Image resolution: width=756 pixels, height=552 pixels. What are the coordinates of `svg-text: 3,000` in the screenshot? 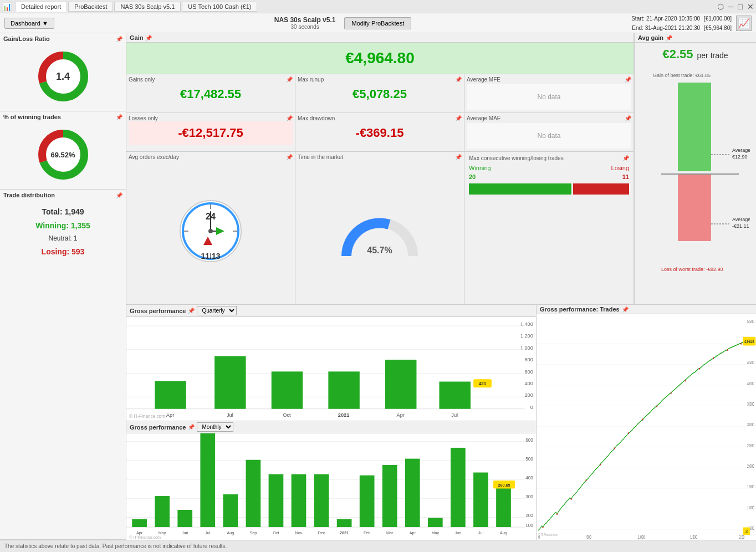 It's located at (750, 425).